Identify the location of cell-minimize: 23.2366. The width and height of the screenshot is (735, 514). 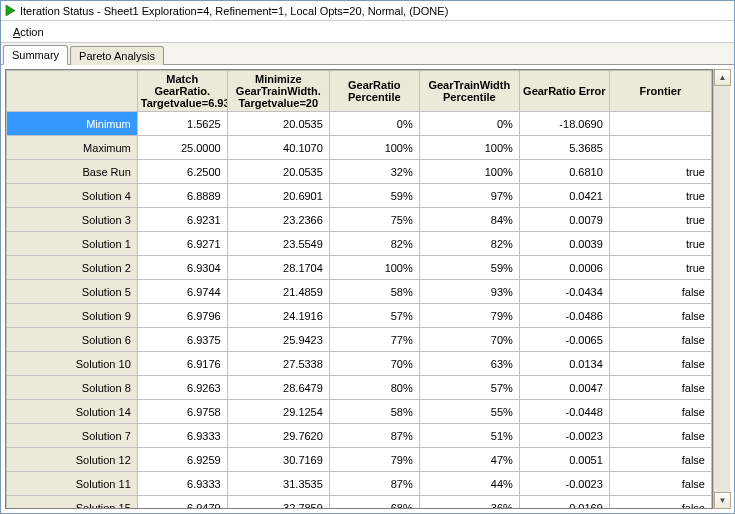
(278, 220).